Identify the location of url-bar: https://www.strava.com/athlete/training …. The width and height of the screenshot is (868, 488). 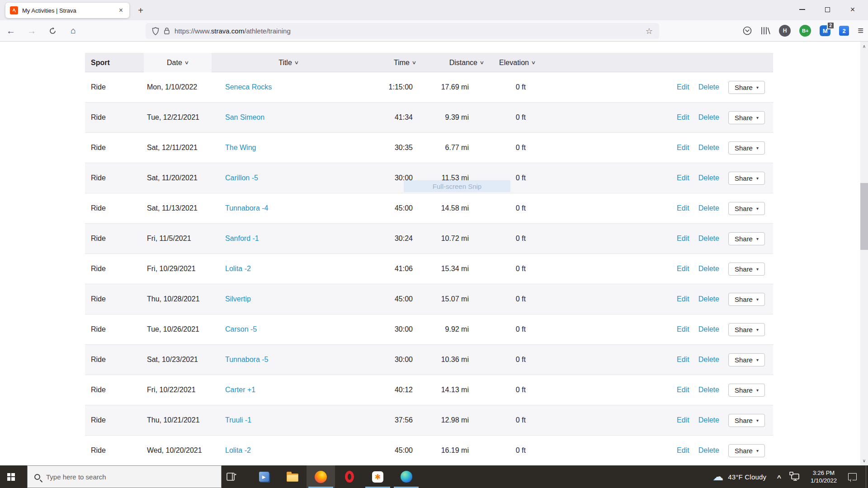
(402, 31).